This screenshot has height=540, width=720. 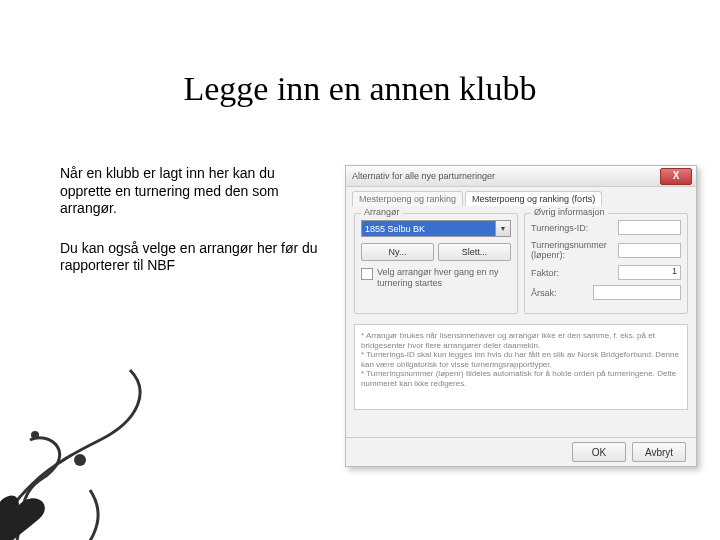 I want to click on label-arsak: Årsak:, so click(x=562, y=293).